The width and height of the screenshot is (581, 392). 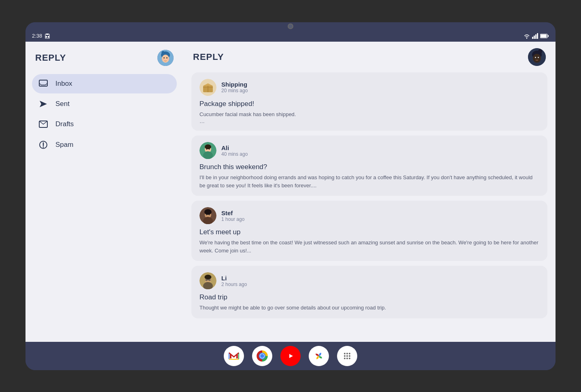 I want to click on message-preview-shipping: Cucumber facial mask has been shipped., so click(x=369, y=114).